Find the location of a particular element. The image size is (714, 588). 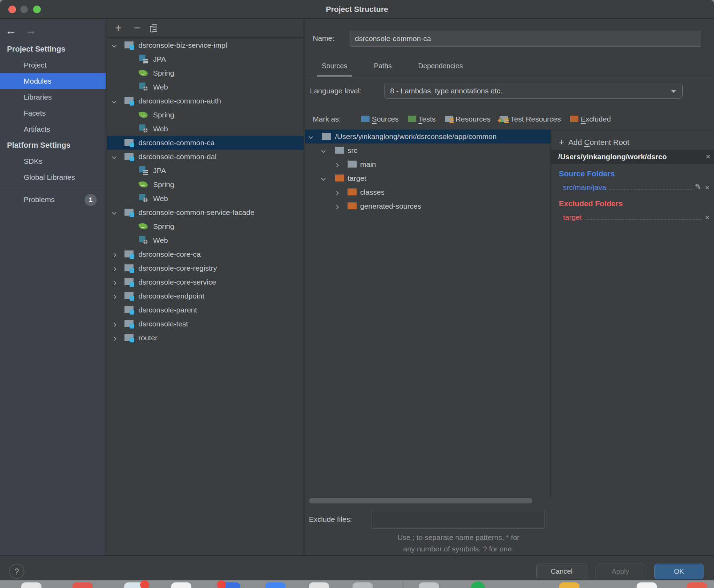

sidebar-item-artifacts: Artifacts is located at coordinates (53, 129).